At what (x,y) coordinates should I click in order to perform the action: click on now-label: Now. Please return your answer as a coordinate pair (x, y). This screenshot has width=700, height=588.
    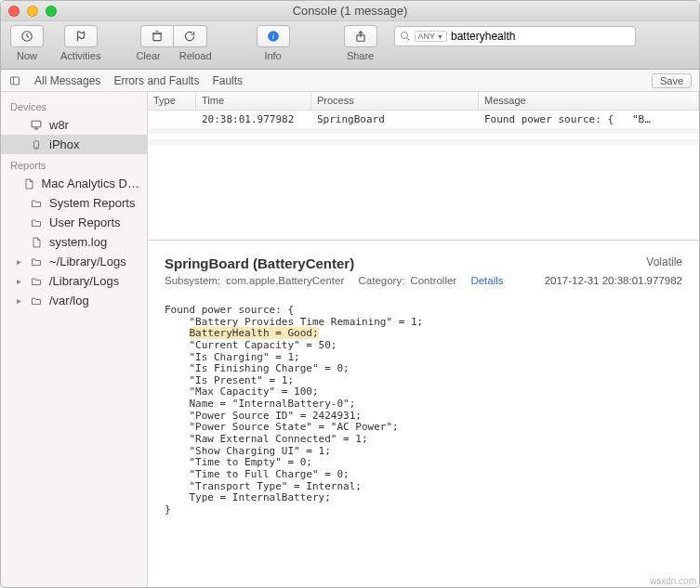
    Looking at the image, I should click on (27, 56).